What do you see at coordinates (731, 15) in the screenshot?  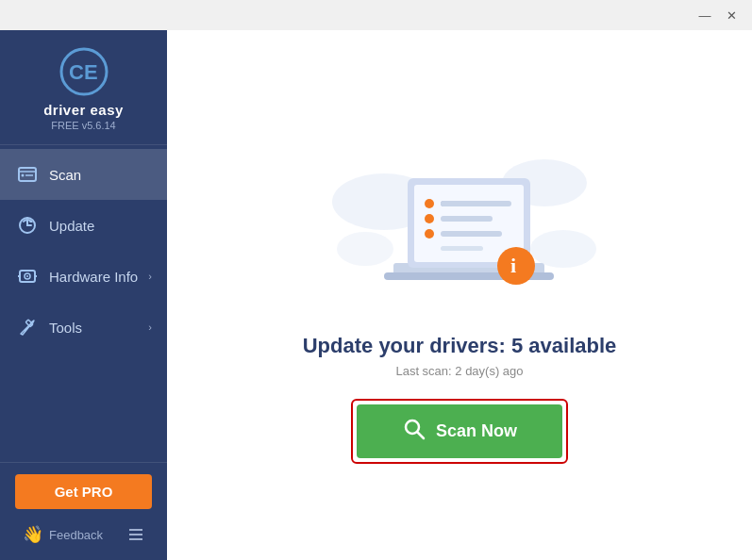 I see `close-button: ✕` at bounding box center [731, 15].